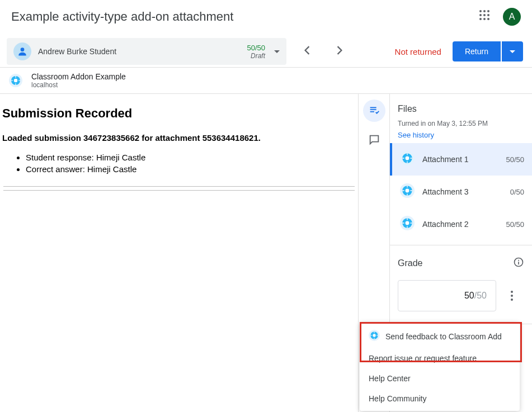  What do you see at coordinates (179, 138) in the screenshot?
I see `content-loaded-text: Loaded submission 346723835662 for attac…` at bounding box center [179, 138].